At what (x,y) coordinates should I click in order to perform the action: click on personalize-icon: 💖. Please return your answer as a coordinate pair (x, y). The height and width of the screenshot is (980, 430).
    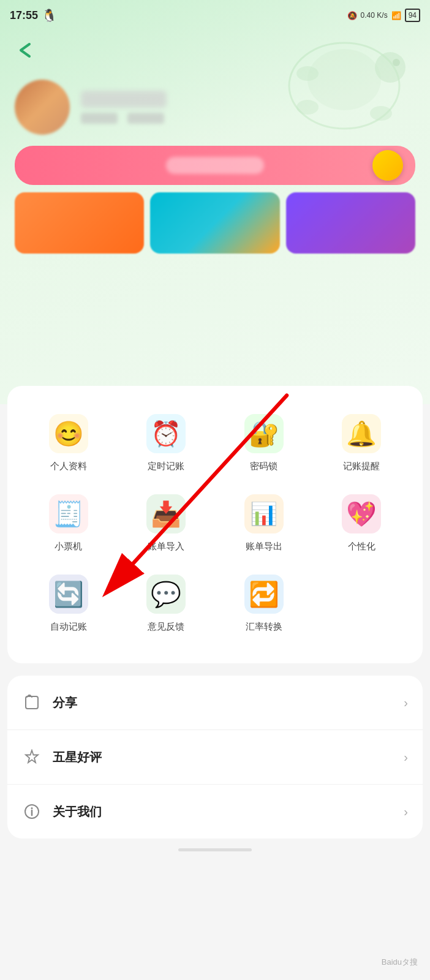
    Looking at the image, I should click on (361, 514).